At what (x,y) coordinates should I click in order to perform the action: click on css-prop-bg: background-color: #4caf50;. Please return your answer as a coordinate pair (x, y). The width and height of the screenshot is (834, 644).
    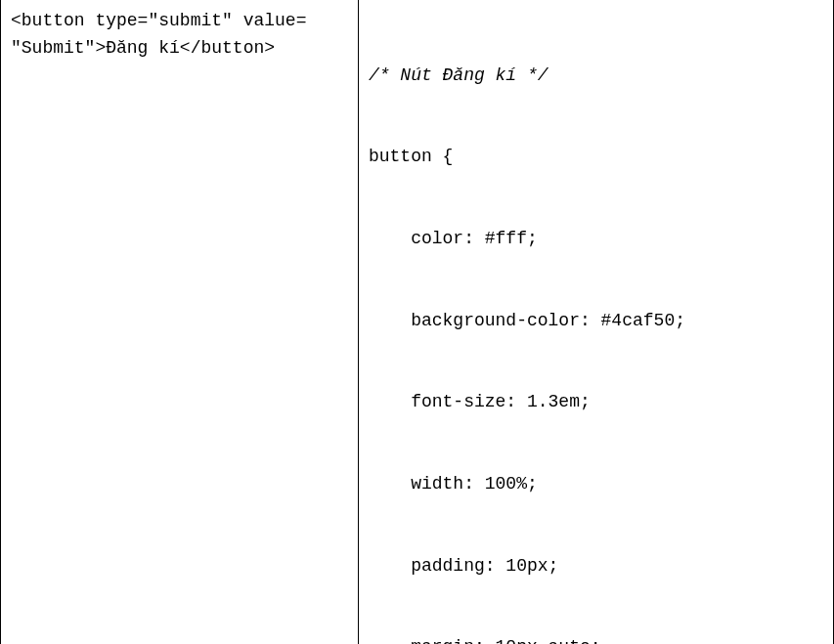
    Looking at the image, I should click on (596, 322).